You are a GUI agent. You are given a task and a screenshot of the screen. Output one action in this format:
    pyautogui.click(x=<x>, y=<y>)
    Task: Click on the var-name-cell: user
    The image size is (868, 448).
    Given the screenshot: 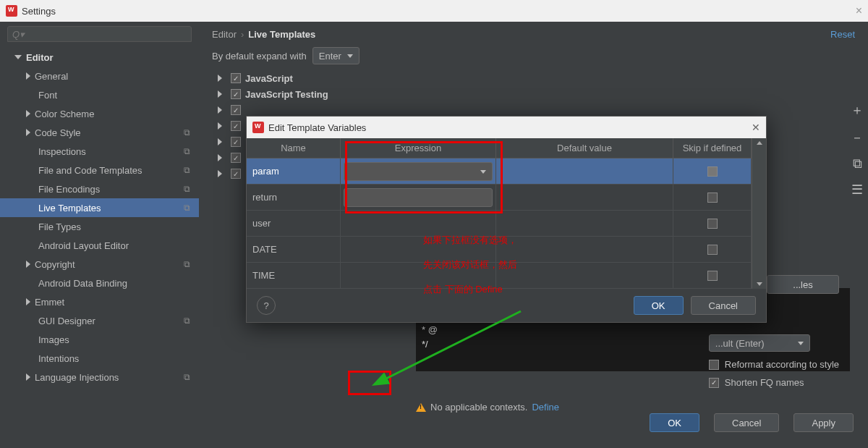 What is the action you would take?
    pyautogui.click(x=294, y=223)
    